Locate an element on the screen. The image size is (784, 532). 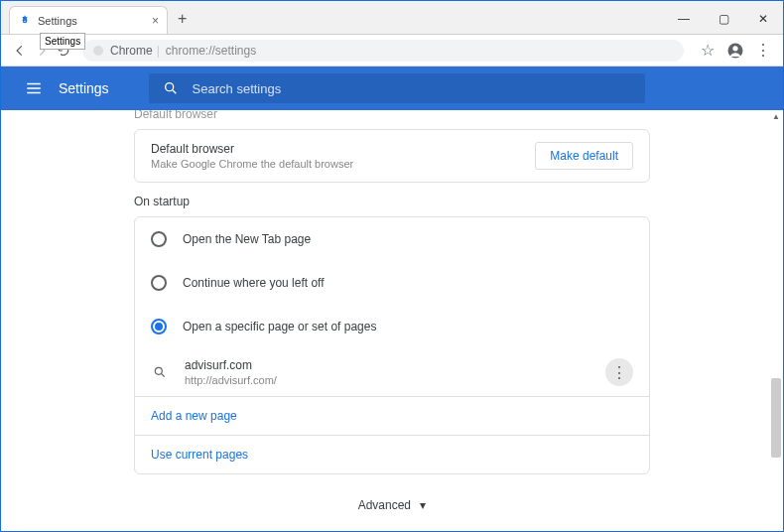
page-more-icon: ⋮ is located at coordinates (619, 372).